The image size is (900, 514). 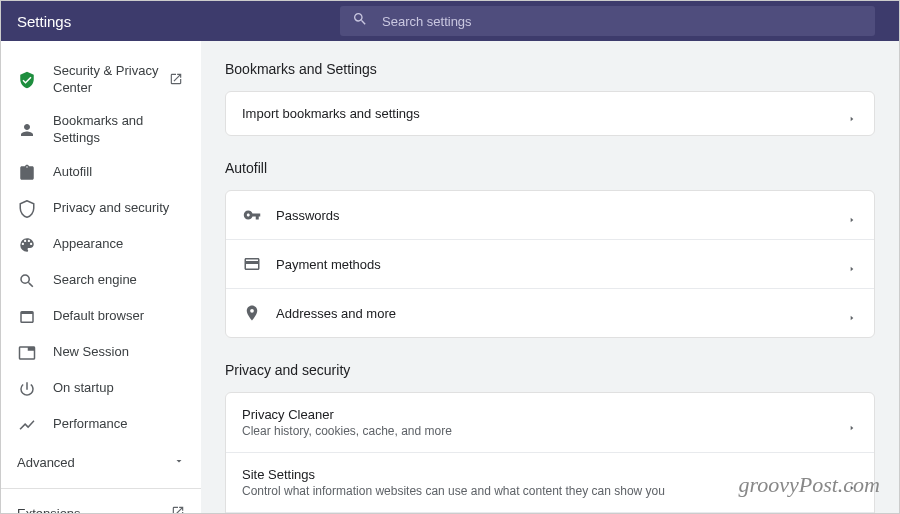 What do you see at coordinates (111, 80) in the screenshot?
I see `sidebar-item-label: Security & Privacy Center` at bounding box center [111, 80].